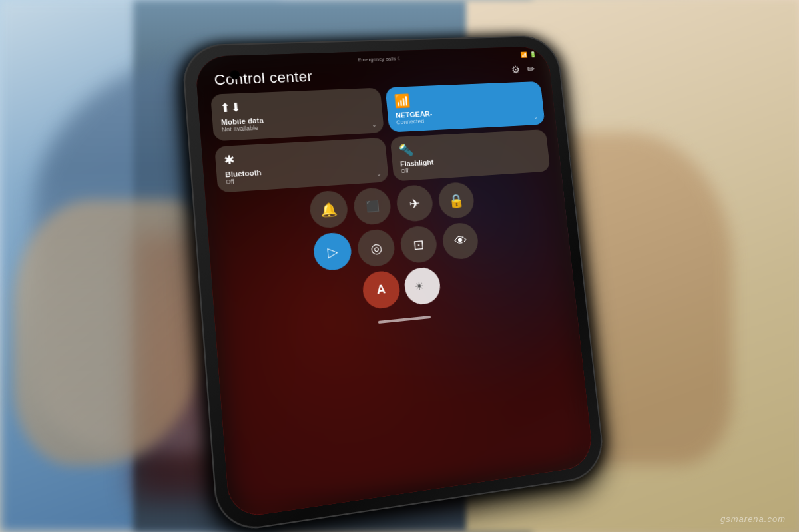 The image size is (799, 532). I want to click on device-control-button: ◎, so click(376, 248).